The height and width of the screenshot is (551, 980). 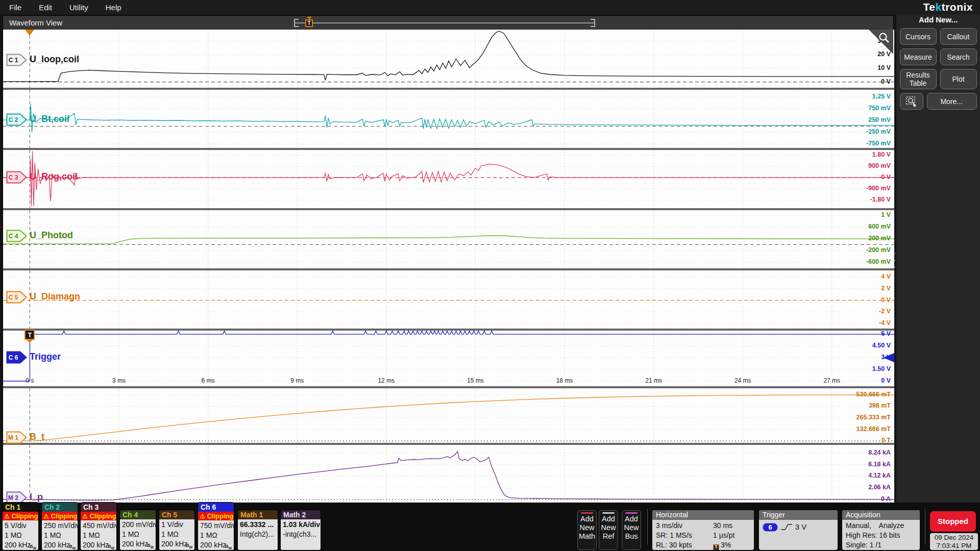 I want to click on scale-tick-ch4: -200 mV, so click(x=878, y=250).